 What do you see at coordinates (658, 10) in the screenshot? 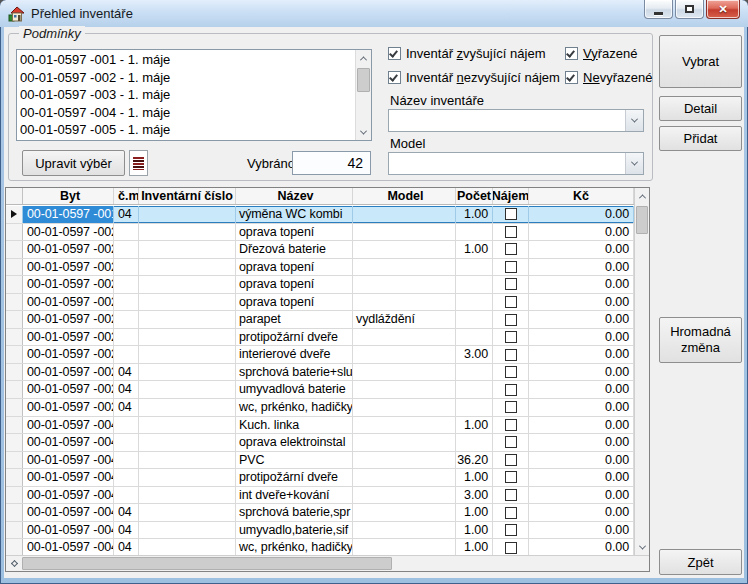
I see `minimize-button` at bounding box center [658, 10].